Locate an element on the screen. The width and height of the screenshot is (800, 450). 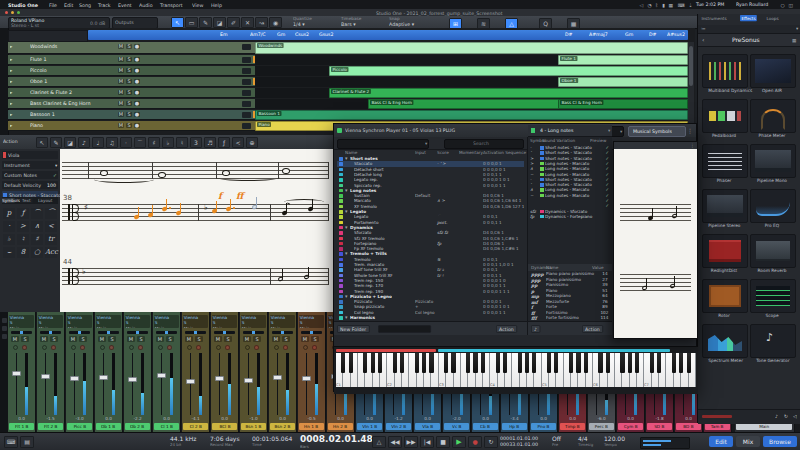
menu-item-audio: Audio is located at coordinates (146, 5).